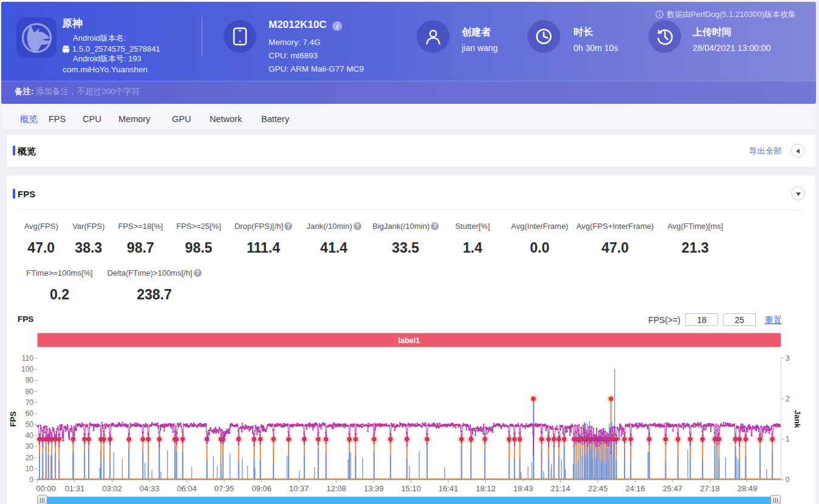 The height and width of the screenshot is (504, 819). Describe the element at coordinates (13, 419) in the screenshot. I see `left-axis-name: FPS` at that location.